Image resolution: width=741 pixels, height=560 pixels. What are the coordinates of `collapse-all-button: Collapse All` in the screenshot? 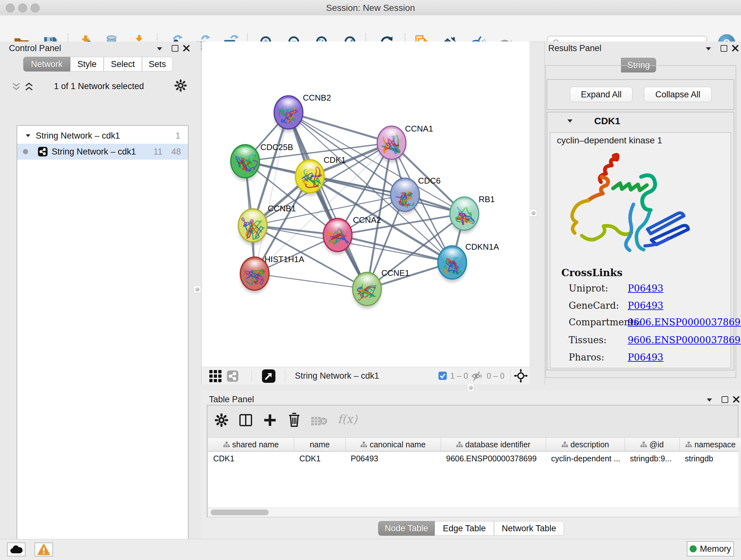 It's located at (678, 95).